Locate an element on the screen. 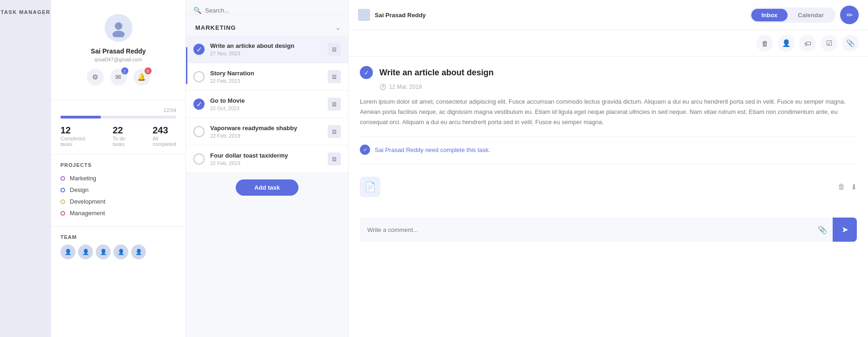  checklist-action-button: ☑ is located at coordinates (829, 43).